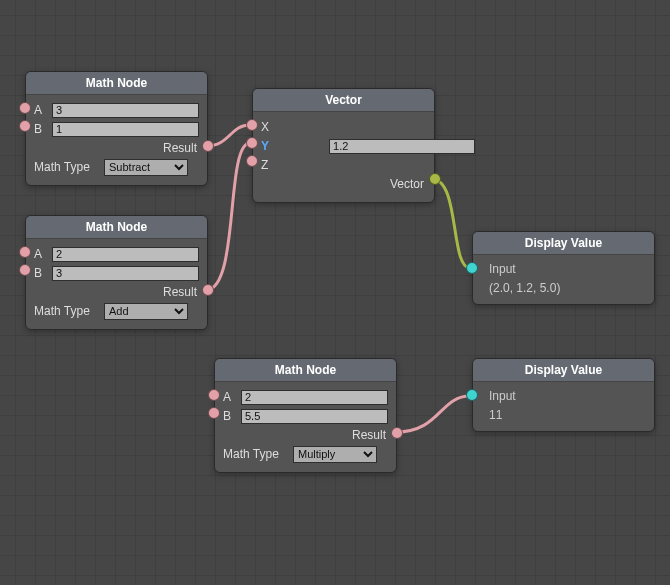 Image resolution: width=670 pixels, height=585 pixels. I want to click on math-node-1: Math Node A B Result Math Type AddSubtra…, so click(116, 128).